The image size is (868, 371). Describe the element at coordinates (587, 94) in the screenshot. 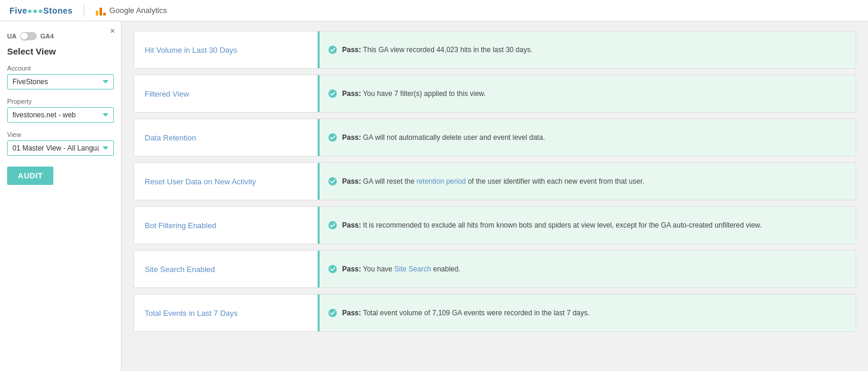

I see `card-result-filtered-view: Pass: You have 7 filter(s) applied to th…` at that location.